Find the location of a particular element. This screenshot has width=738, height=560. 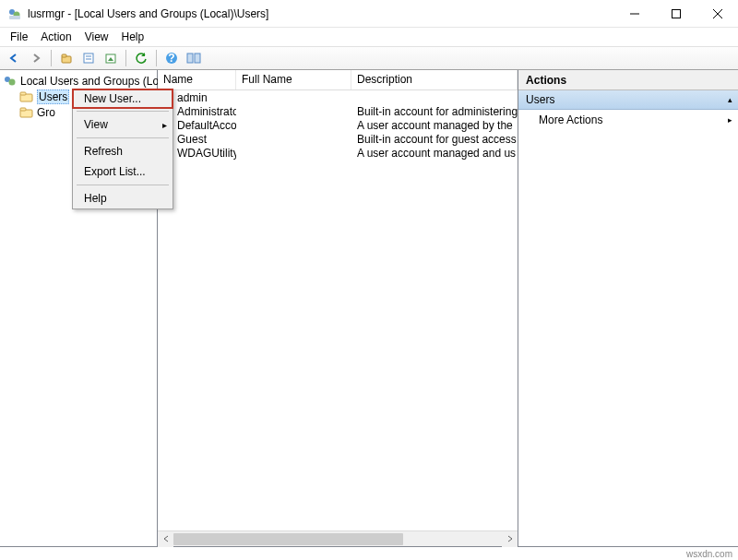

help-button: ? is located at coordinates (172, 58).